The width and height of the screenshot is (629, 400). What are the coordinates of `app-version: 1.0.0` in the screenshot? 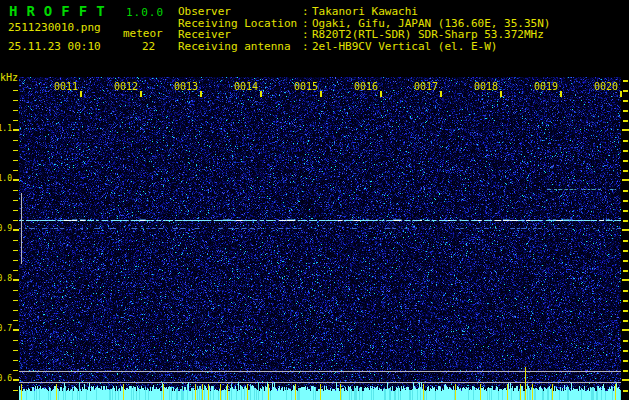 It's located at (145, 12).